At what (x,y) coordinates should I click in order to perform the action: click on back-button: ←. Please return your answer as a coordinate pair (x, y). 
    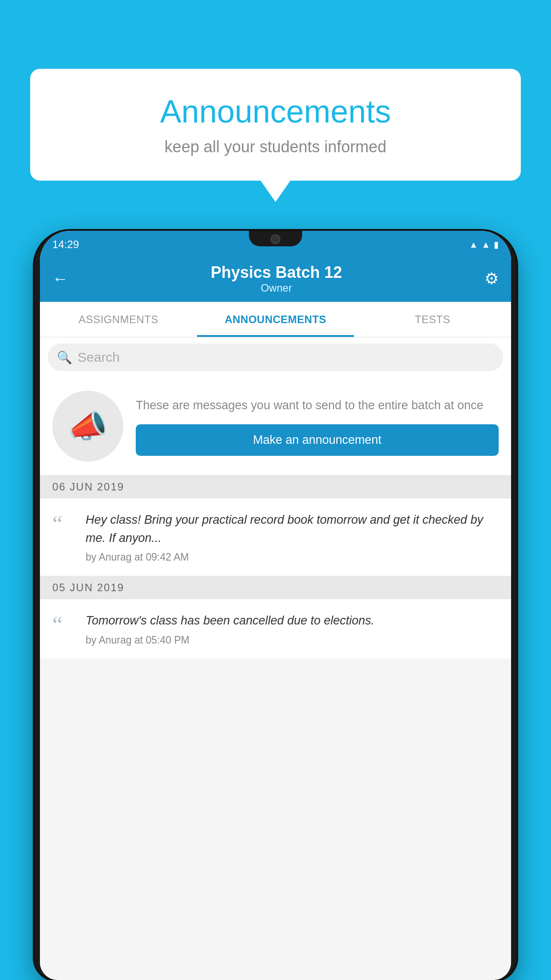
    Looking at the image, I should click on (60, 279).